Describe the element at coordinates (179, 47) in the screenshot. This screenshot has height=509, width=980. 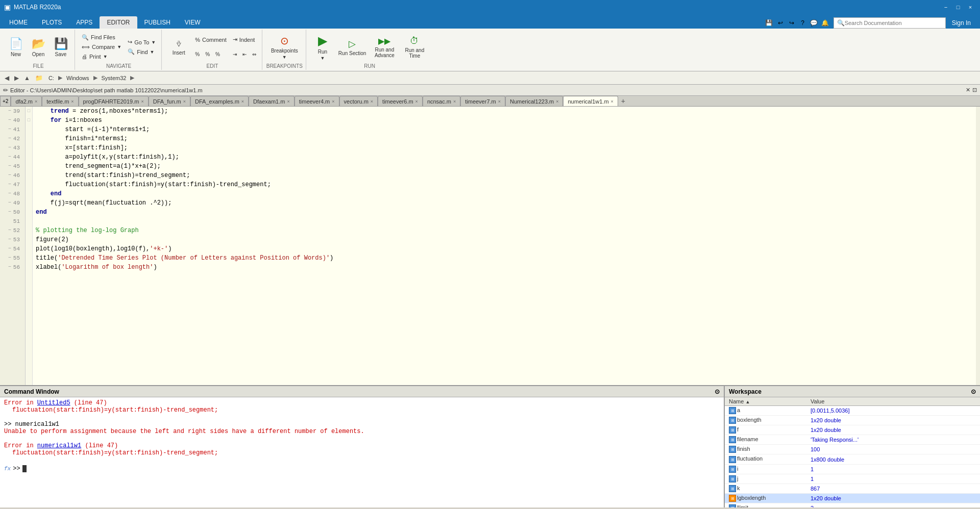
I see `insert-button: ⎀ Insert` at that location.